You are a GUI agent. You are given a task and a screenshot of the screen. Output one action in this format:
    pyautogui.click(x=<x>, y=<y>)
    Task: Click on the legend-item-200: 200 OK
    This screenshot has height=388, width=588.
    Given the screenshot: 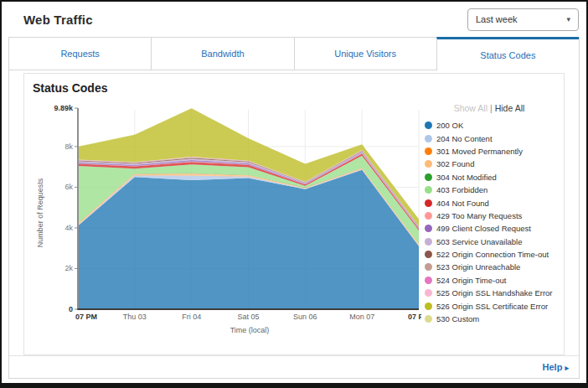 What is the action you would take?
    pyautogui.click(x=489, y=126)
    